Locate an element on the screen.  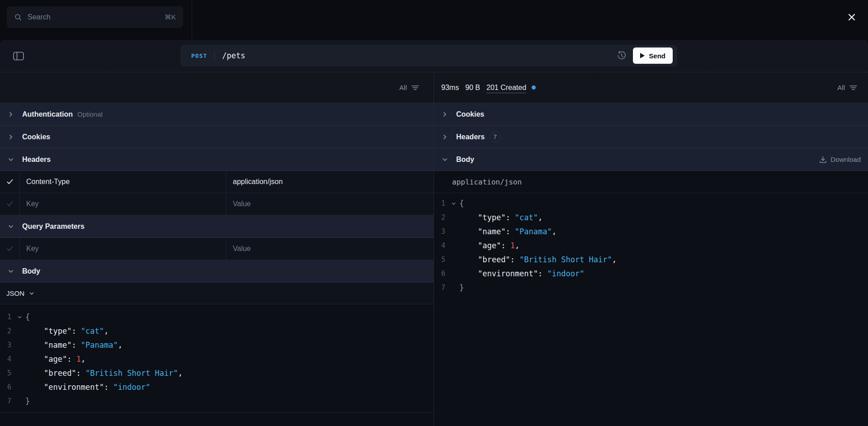
topbar-divider is located at coordinates (192, 20).